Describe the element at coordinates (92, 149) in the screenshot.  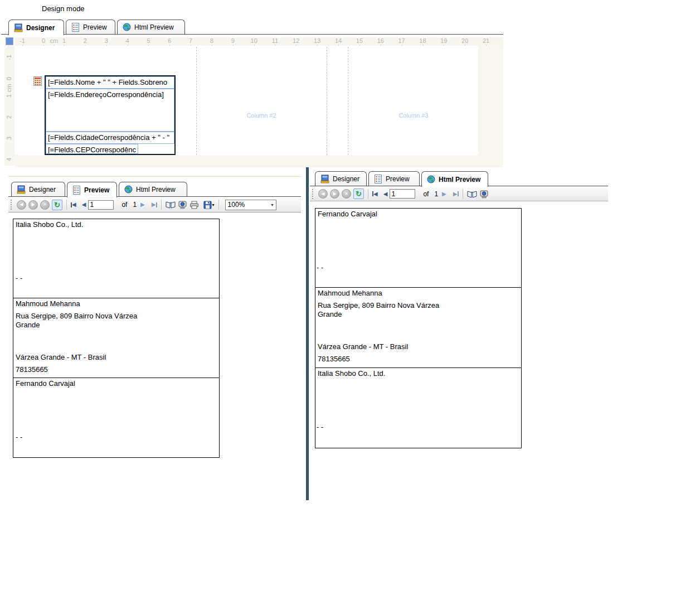
I see `cep-expression-textbox: [=Fields.CEPCorrespodênc` at that location.